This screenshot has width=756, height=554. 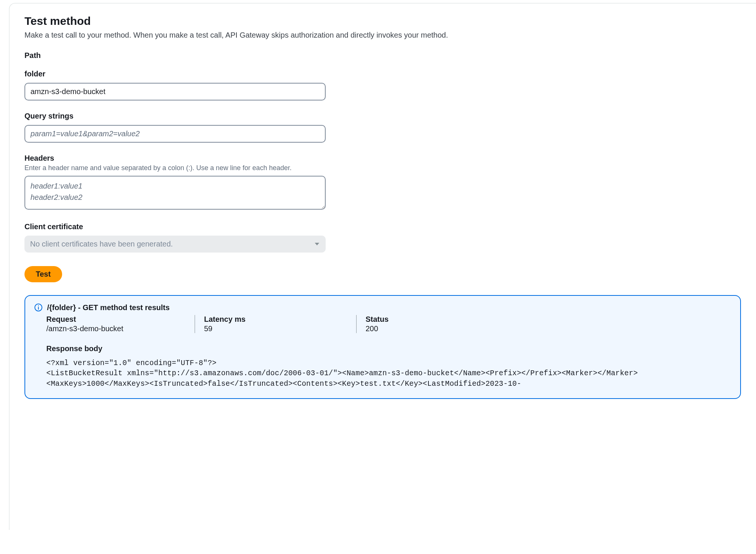 What do you see at coordinates (120, 324) in the screenshot?
I see `metric-request: Request /amzn-s3-demo-bucket` at bounding box center [120, 324].